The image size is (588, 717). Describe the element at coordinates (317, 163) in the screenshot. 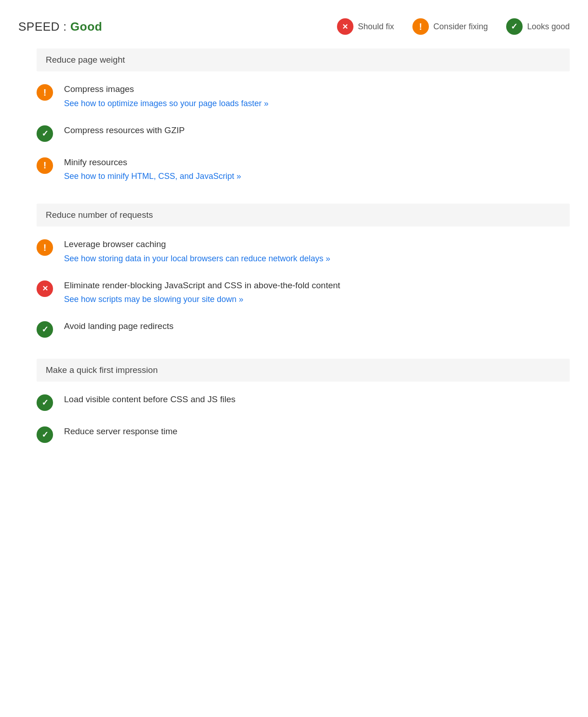

I see `minify-resources-title: Minify resources` at that location.